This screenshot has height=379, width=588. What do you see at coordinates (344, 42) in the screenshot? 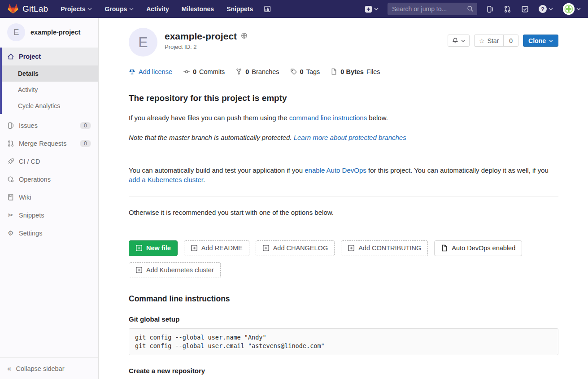
I see `project-header: E example-project Project ID: 2 ☆ Star 0` at bounding box center [344, 42].